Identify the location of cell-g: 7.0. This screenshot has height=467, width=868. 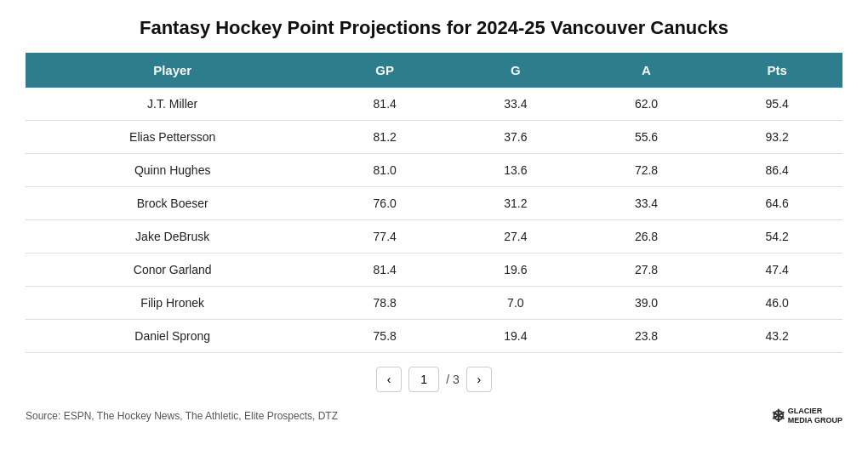
(516, 303).